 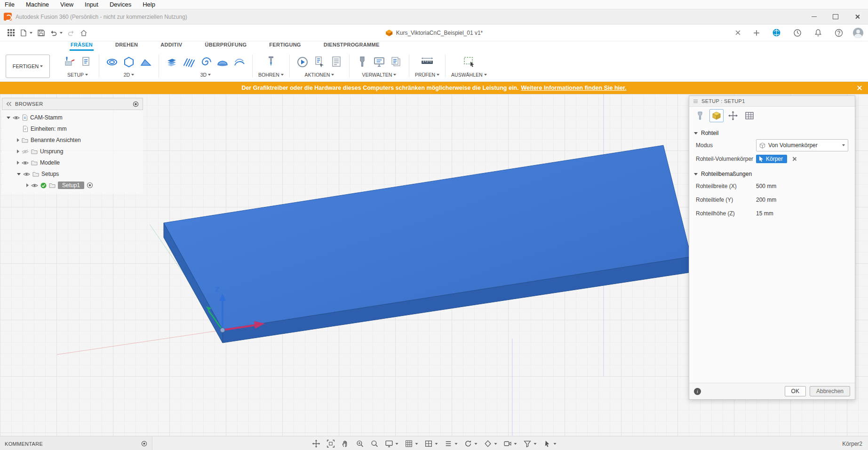 What do you see at coordinates (733, 116) in the screenshot?
I see `tab-post-process` at bounding box center [733, 116].